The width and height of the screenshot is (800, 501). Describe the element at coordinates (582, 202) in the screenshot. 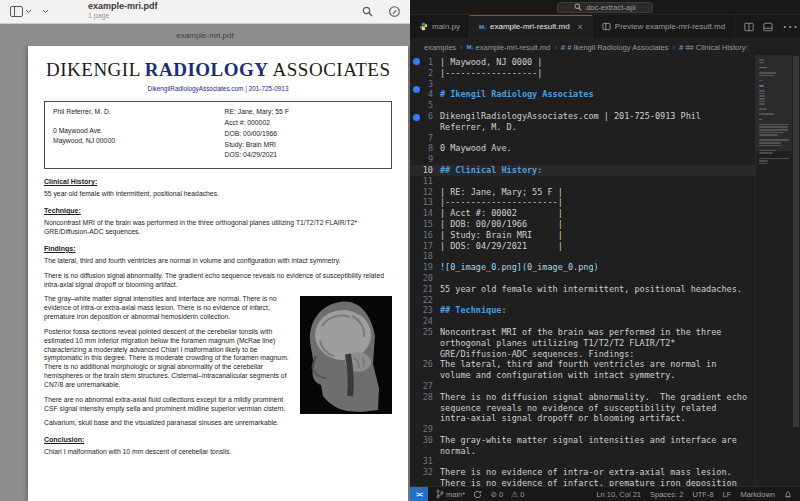

I see `editor-line: 13|----------------------|` at that location.